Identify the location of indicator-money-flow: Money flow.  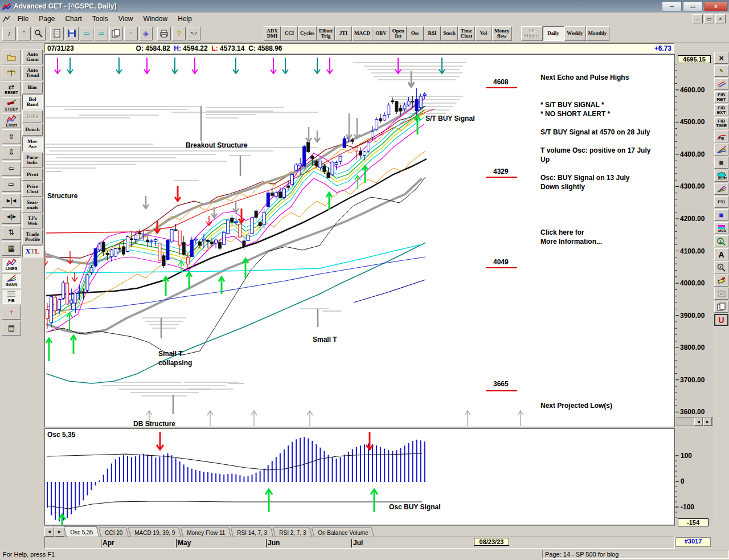
(502, 34).